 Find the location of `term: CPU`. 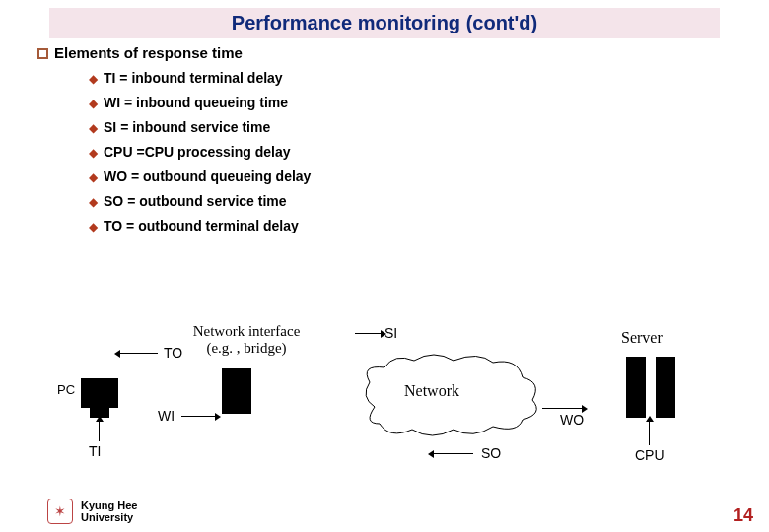

term: CPU is located at coordinates (118, 152).